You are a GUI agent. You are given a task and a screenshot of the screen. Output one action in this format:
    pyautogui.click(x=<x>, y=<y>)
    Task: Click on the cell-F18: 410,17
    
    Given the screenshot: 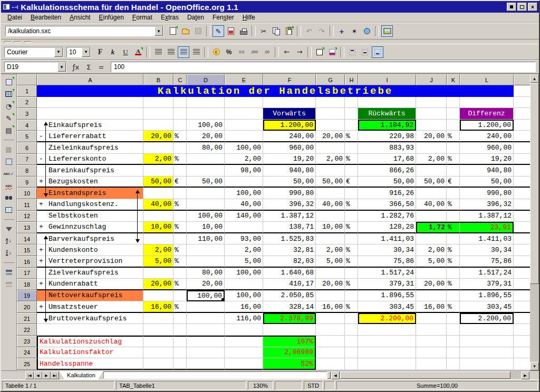 What is the action you would take?
    pyautogui.click(x=290, y=285)
    